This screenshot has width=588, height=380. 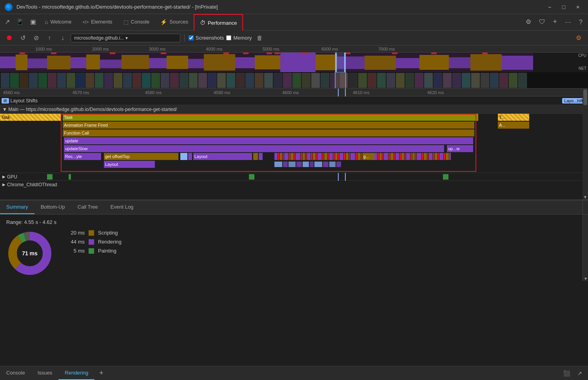 I want to click on drawer-dock-button: ⬛, so click(x=566, y=373).